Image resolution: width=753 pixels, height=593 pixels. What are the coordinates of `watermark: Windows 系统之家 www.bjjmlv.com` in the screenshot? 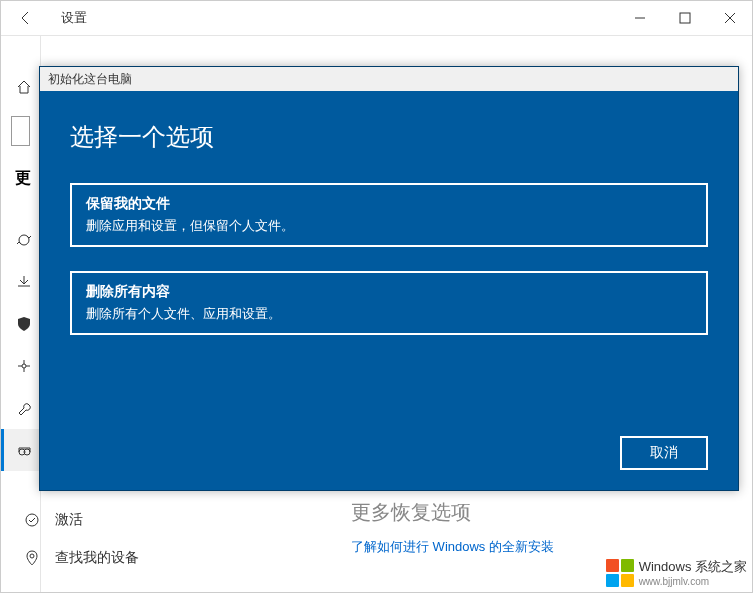 It's located at (676, 572).